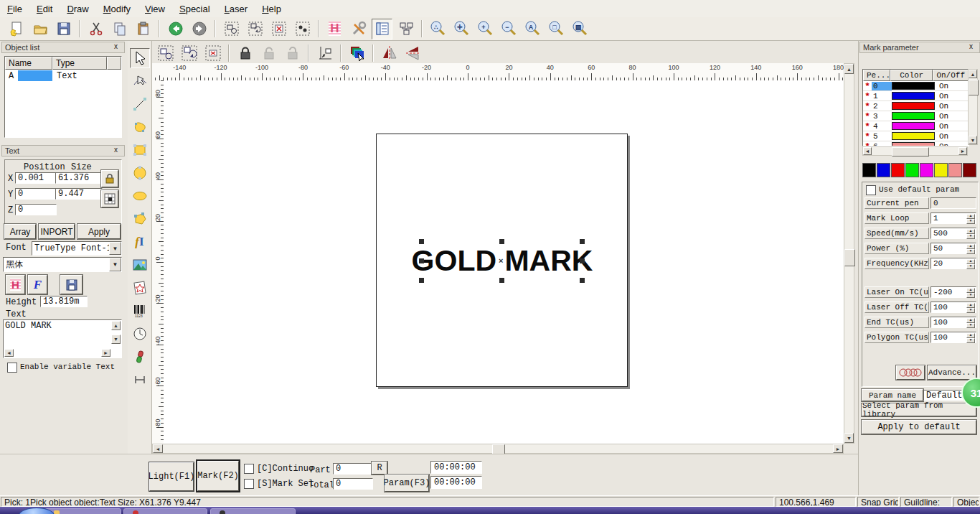 The width and height of the screenshot is (980, 514). What do you see at coordinates (140, 219) in the screenshot?
I see `polygon-tool-icon` at bounding box center [140, 219].